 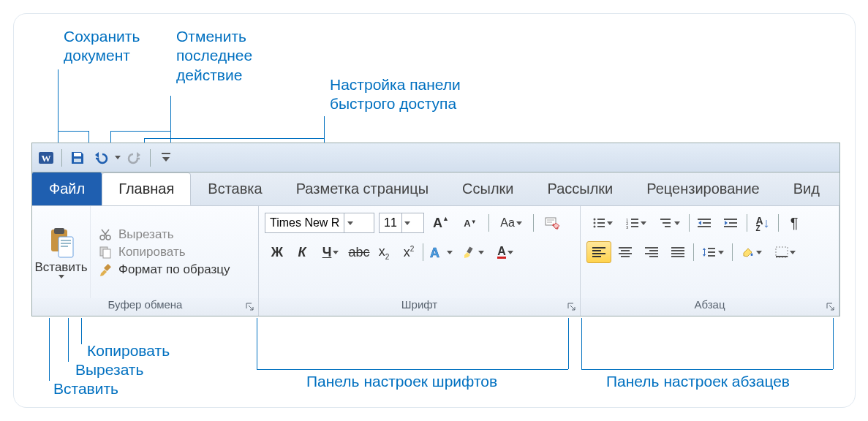 What do you see at coordinates (129, 351) in the screenshot?
I see `callout-copy: Копировать` at bounding box center [129, 351].